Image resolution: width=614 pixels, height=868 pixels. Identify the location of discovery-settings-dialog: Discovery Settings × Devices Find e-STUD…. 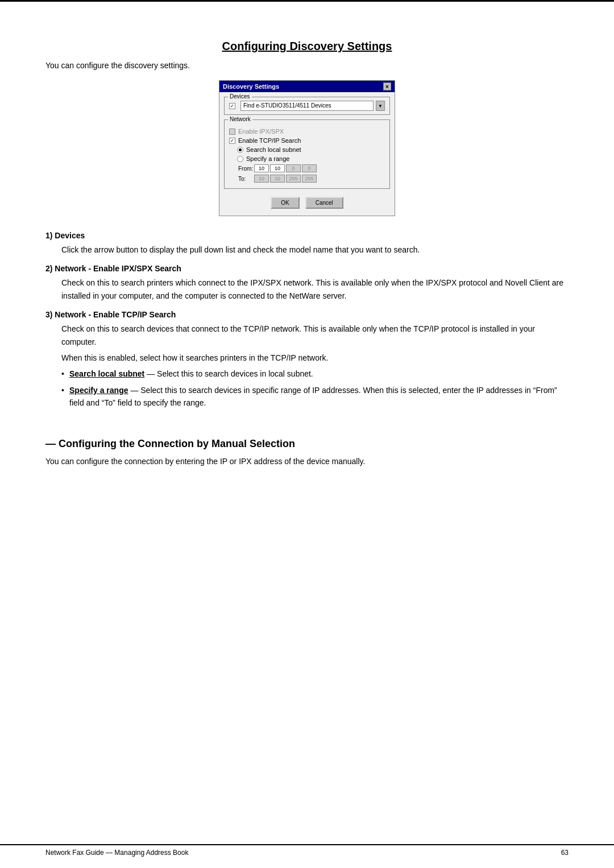
(307, 148).